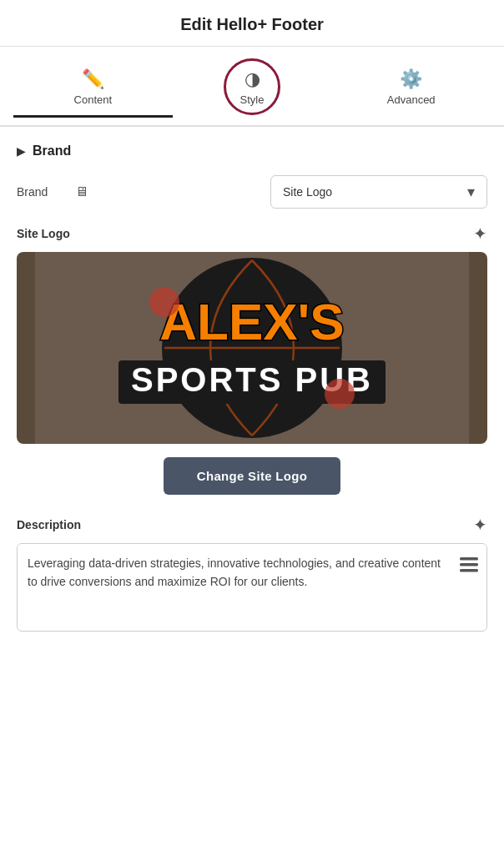  I want to click on svg-text: ALEX'S, so click(252, 322).